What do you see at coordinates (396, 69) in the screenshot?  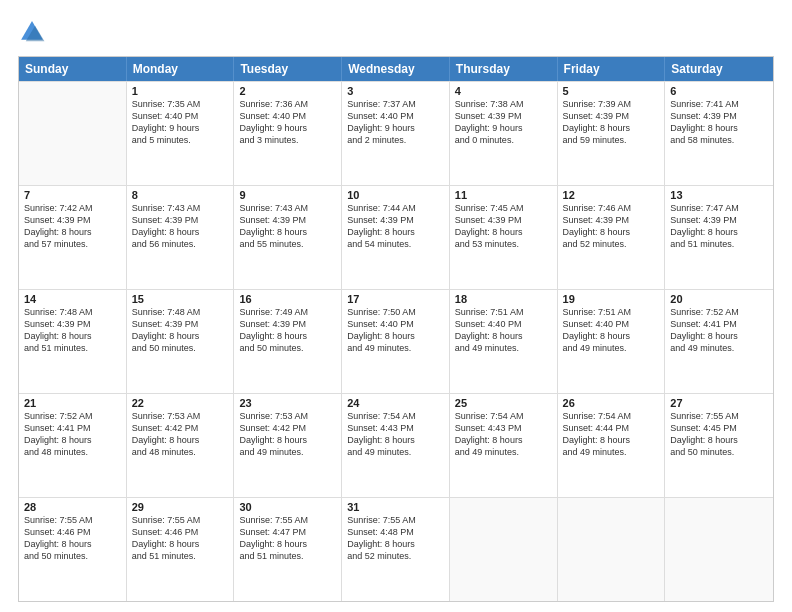 I see `calendar-header: SundayMondayTuesdayWednesdayThursdayFrid…` at bounding box center [396, 69].